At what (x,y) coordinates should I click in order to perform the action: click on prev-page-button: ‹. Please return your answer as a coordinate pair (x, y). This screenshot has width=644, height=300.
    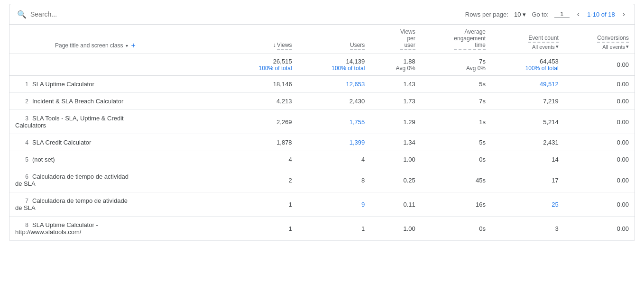
    Looking at the image, I should click on (579, 14).